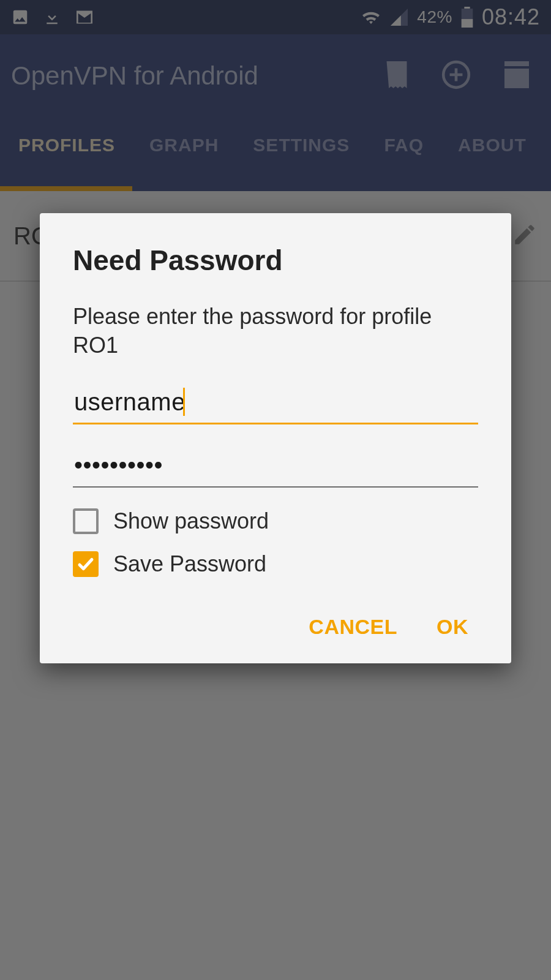 The width and height of the screenshot is (551, 980). Describe the element at coordinates (371, 17) in the screenshot. I see `wifi-icon` at that location.